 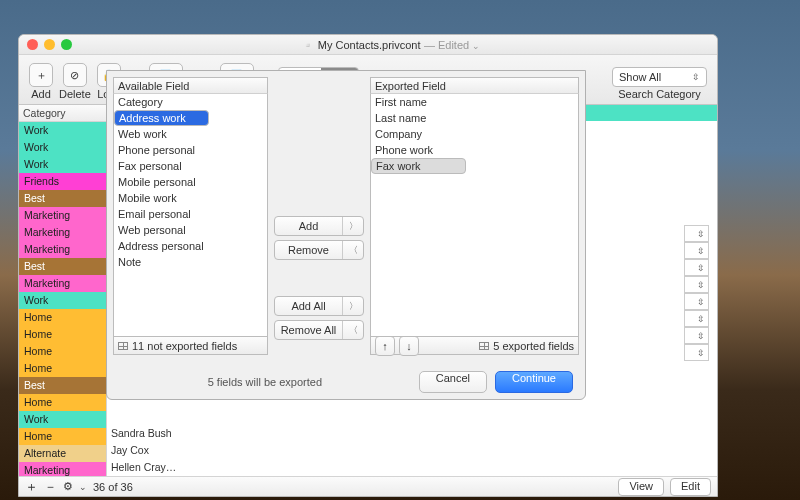 What do you see at coordinates (368, 486) in the screenshot?
I see `statusbar: ＋ － ⚙︎ ⌄ 36 of 36 View Edit` at bounding box center [368, 486].